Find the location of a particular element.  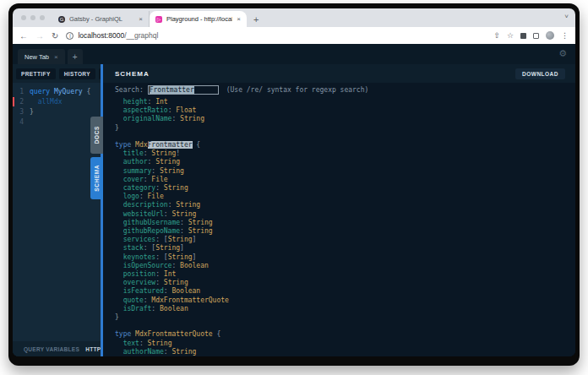

code-line: category: String is located at coordinates (345, 188).